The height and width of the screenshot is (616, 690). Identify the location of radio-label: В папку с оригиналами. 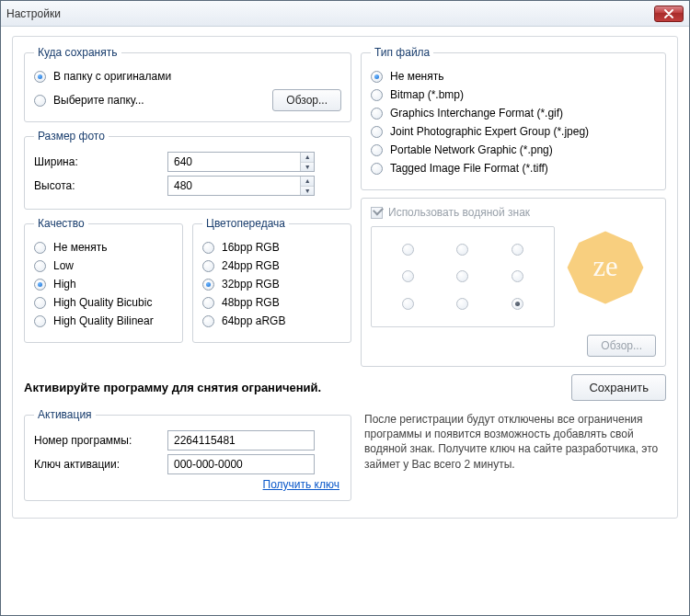
(112, 76).